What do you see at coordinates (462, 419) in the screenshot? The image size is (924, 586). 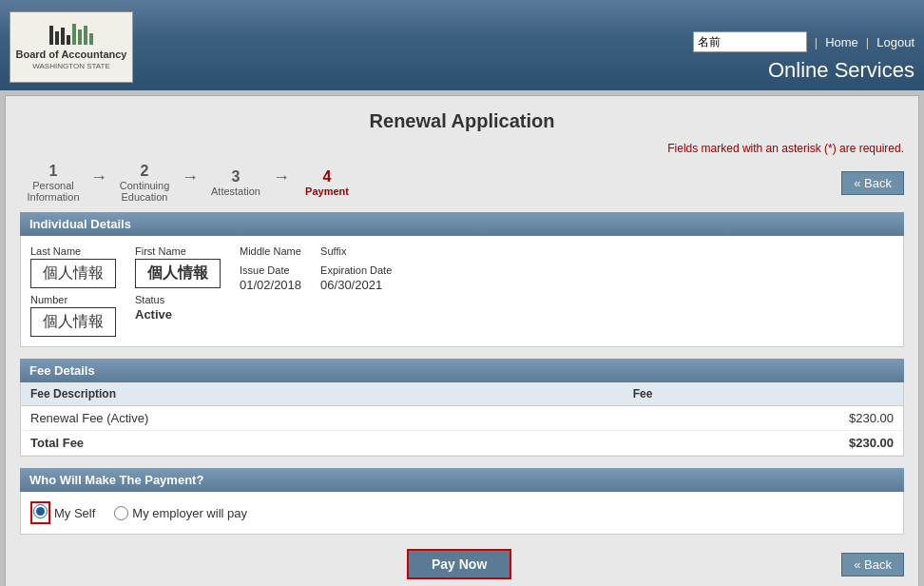 I see `fee-table: Fee Description Fee Renewal Fee (Active)…` at bounding box center [462, 419].